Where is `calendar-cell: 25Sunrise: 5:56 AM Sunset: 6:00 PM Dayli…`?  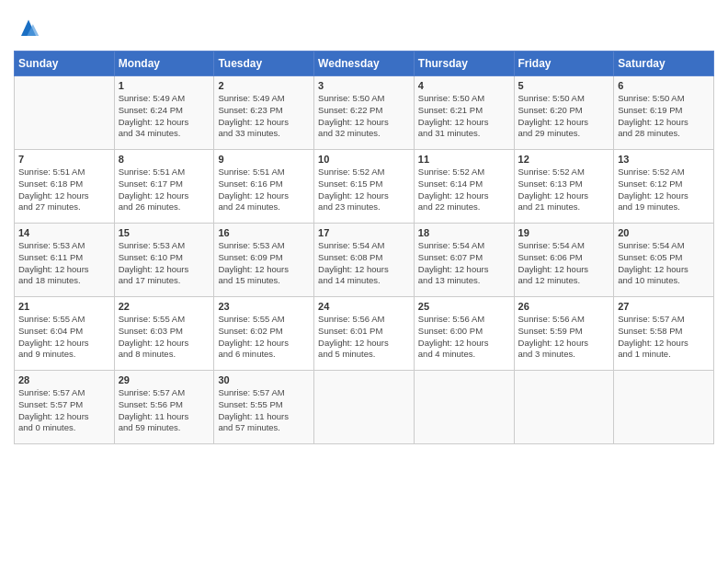 calendar-cell: 25Sunrise: 5:56 AM Sunset: 6:00 PM Dayli… is located at coordinates (463, 334).